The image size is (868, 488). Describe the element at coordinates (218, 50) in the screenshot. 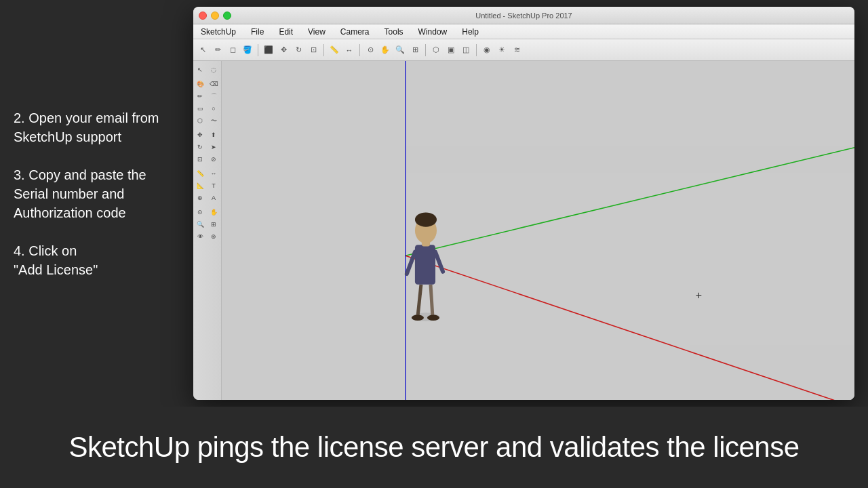

I see `pencil-tool-icon: ✏` at that location.